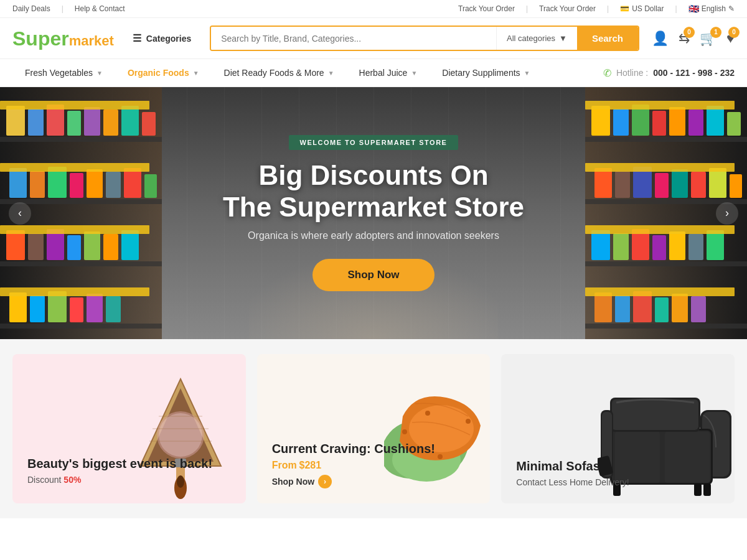 The width and height of the screenshot is (747, 560). What do you see at coordinates (374, 9) in the screenshot?
I see `topbar: Daily Deals | Help & Contact Track Your …` at bounding box center [374, 9].